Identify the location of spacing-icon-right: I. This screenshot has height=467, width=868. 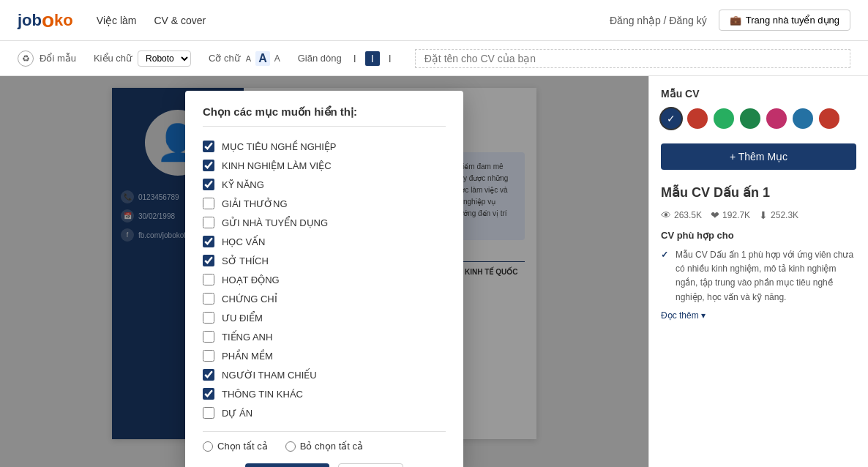
(390, 59).